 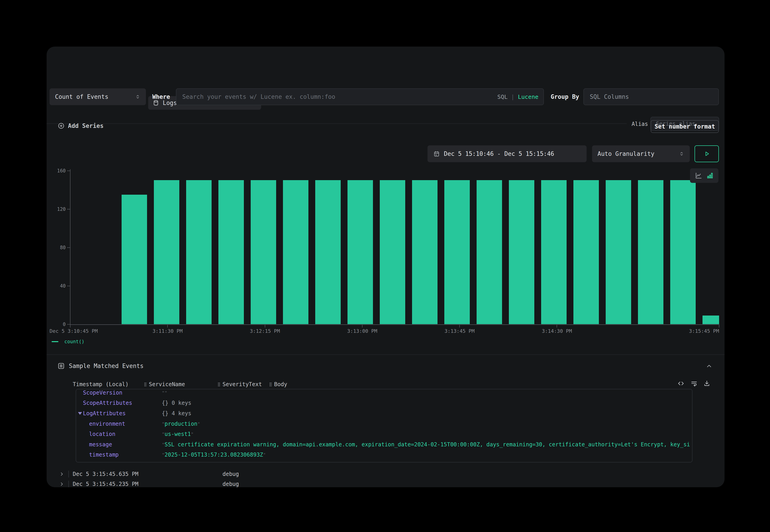 I want to click on detail-value: "2025-12-05T13:57:23.082306893Z", so click(x=426, y=455).